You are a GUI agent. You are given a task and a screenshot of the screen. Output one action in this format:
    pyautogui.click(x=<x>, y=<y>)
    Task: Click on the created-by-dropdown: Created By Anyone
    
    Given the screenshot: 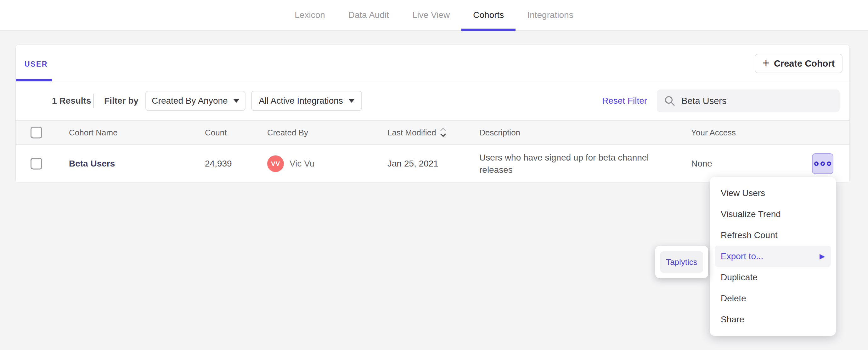 What is the action you would take?
    pyautogui.click(x=195, y=101)
    